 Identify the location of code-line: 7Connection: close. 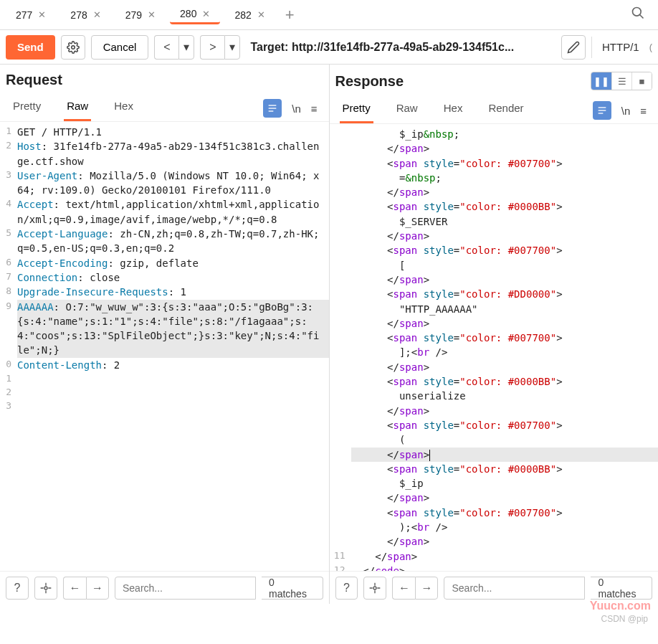
(165, 278).